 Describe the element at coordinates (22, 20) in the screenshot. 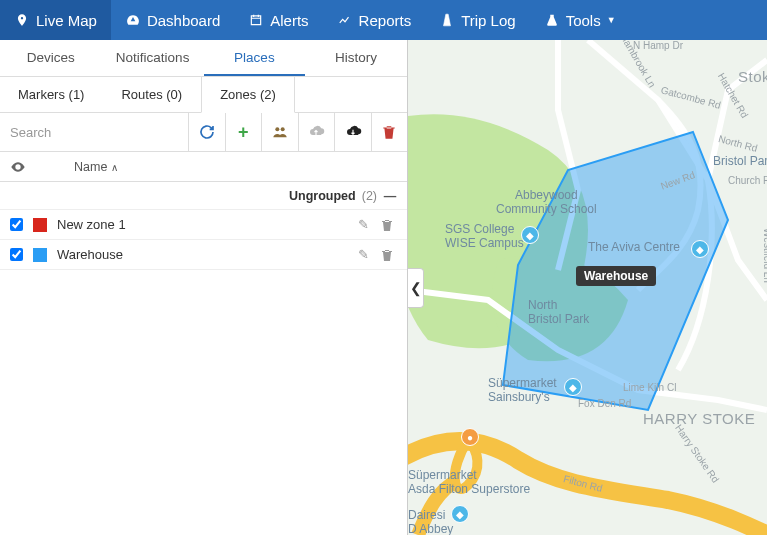

I see `map-pin-icon` at that location.